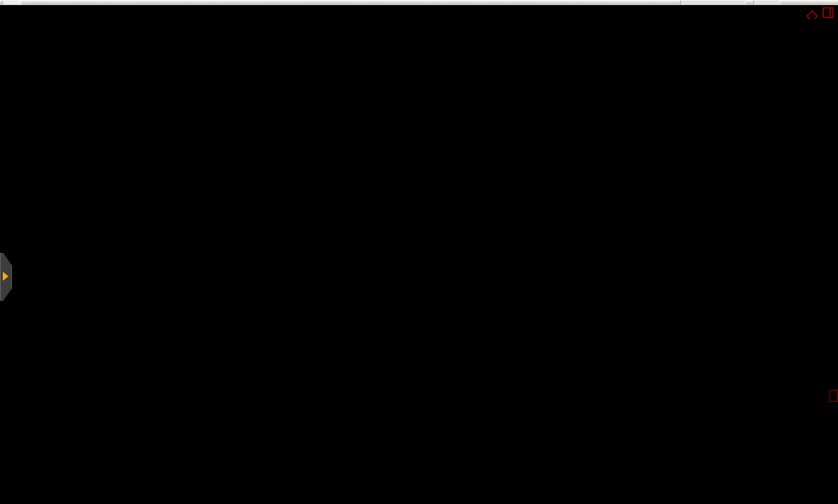 This screenshot has width=838, height=504. I want to click on diamond-icon, so click(812, 15).